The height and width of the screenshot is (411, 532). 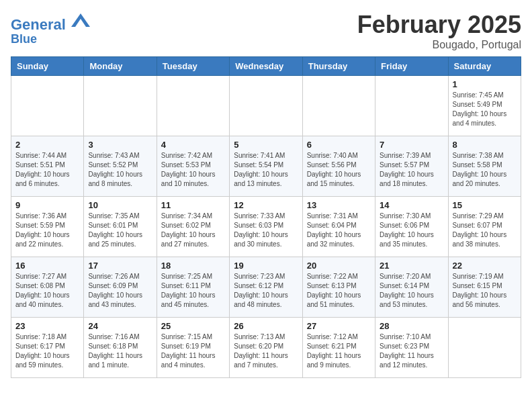 I want to click on calendar-cell: 19Sunrise: 7:23 AM Sunset: 6:12 PM Dayli…, so click(x=266, y=287).